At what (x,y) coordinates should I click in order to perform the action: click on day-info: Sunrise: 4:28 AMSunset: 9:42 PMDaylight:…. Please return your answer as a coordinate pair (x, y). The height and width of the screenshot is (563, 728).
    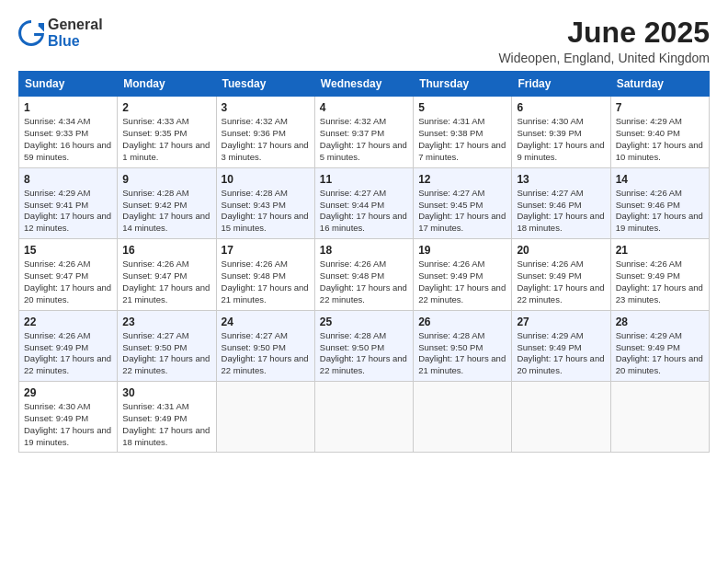
    Looking at the image, I should click on (166, 212).